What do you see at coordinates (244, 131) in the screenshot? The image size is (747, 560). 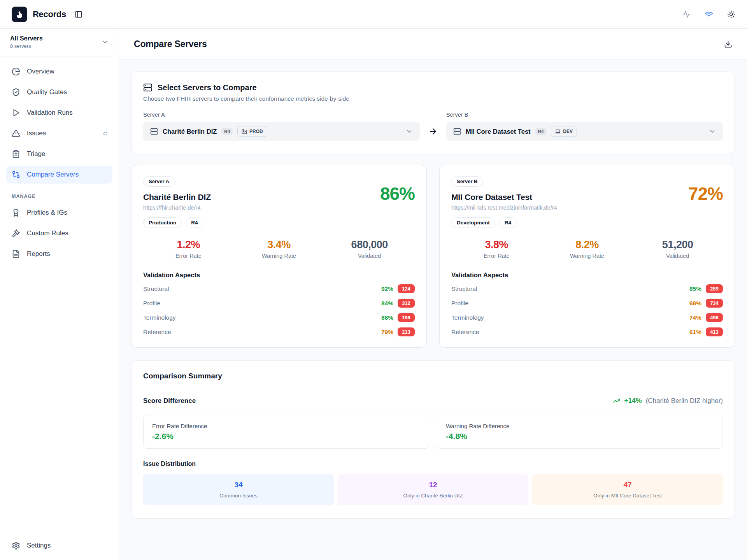 I see `factory-icon` at bounding box center [244, 131].